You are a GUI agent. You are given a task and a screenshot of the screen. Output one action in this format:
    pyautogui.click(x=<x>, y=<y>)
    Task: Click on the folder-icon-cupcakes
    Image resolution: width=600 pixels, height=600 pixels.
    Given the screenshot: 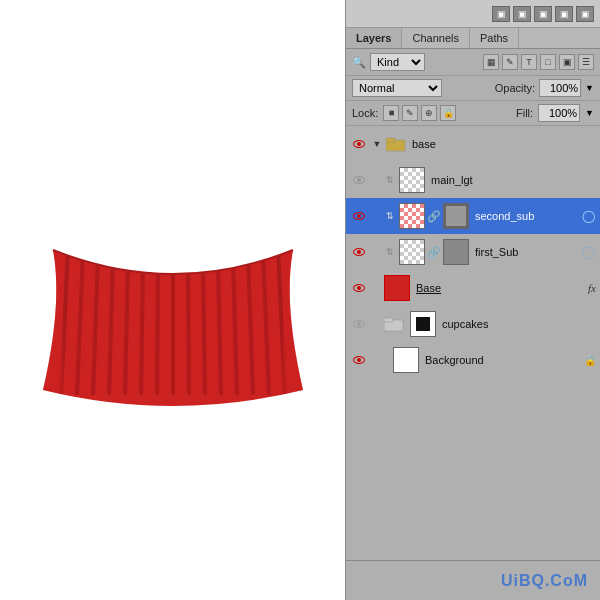 What is the action you would take?
    pyautogui.click(x=394, y=324)
    